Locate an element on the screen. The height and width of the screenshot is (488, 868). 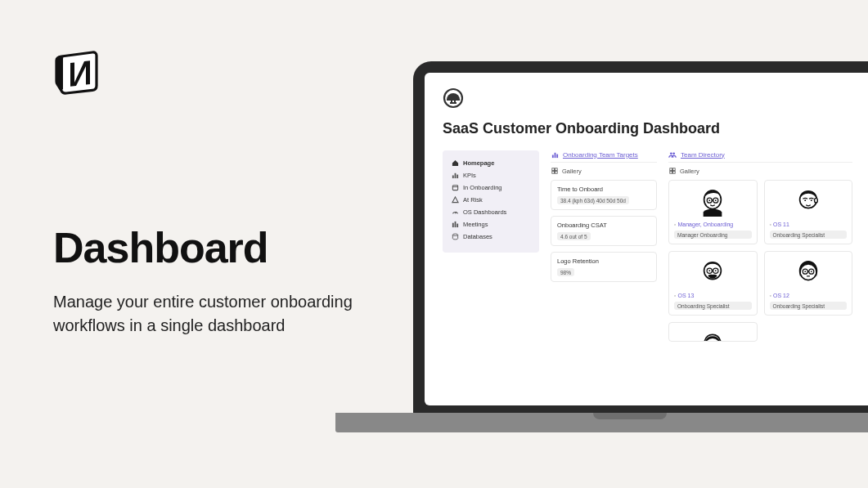
target-card-title: Onboarding CSAT is located at coordinates (604, 226).